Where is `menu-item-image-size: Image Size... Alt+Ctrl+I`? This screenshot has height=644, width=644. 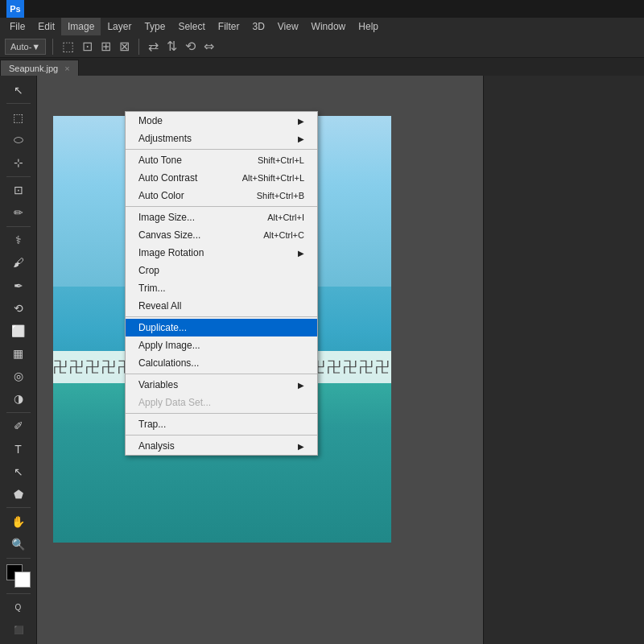
menu-item-image-size: Image Size... Alt+Ctrl+I is located at coordinates (221, 217).